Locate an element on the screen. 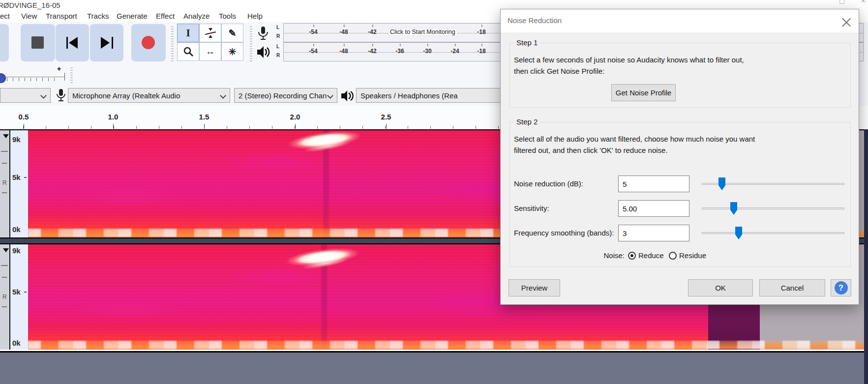 The height and width of the screenshot is (384, 868). step1-label: Step 1 is located at coordinates (527, 42).